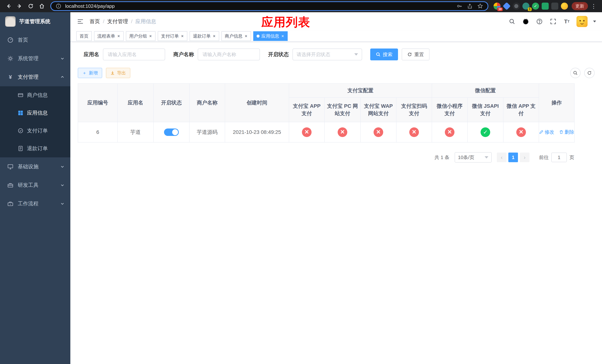 This screenshot has width=602, height=364. What do you see at coordinates (141, 36) in the screenshot?
I see `tab-user-group: 用户分组×` at bounding box center [141, 36].